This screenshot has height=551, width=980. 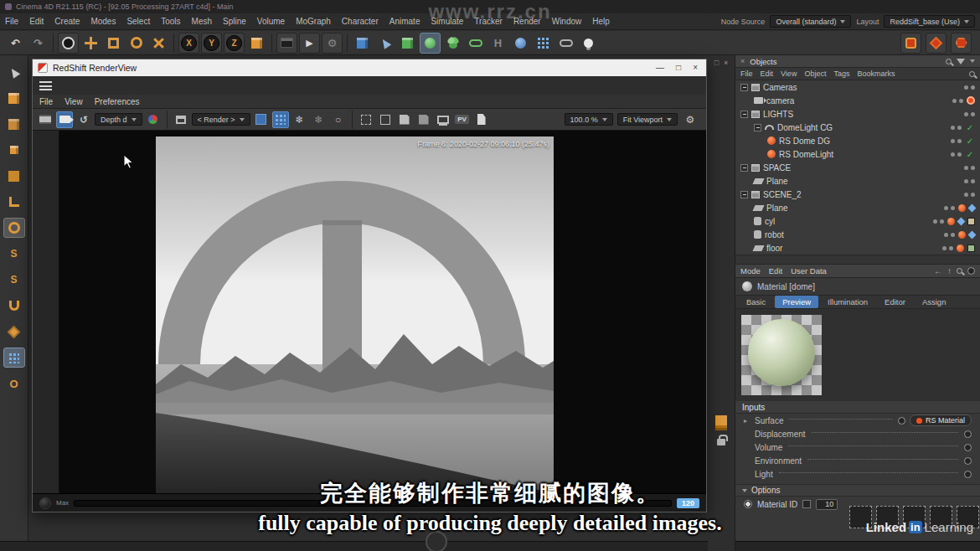 What do you see at coordinates (690, 120) in the screenshot?
I see `gear-icon: ⚙` at bounding box center [690, 120].